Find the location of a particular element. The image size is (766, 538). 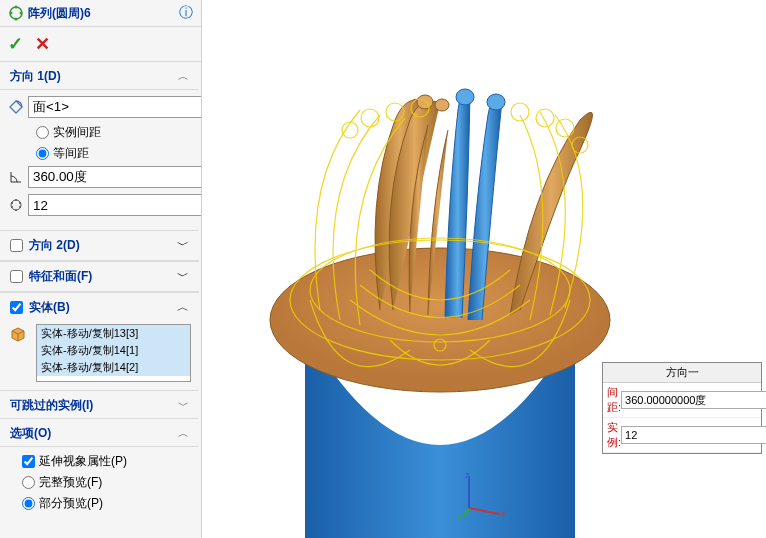

list-item: 实体-移动/复制13[3] is located at coordinates (114, 334).